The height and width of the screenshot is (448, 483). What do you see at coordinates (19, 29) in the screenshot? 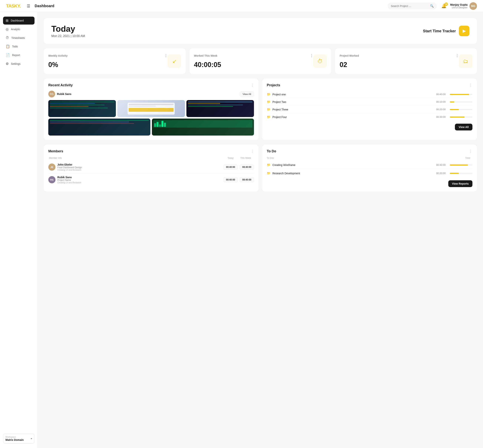
I see `sidebar-item-analytic: ◎ Analytic` at bounding box center [19, 29].